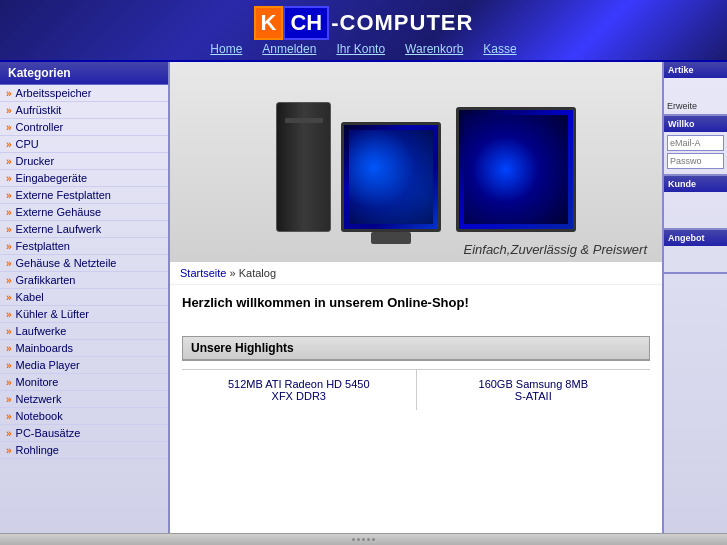  What do you see at coordinates (84, 128) in the screenshot?
I see `sidebar-item-controller: » Controller` at bounding box center [84, 128].